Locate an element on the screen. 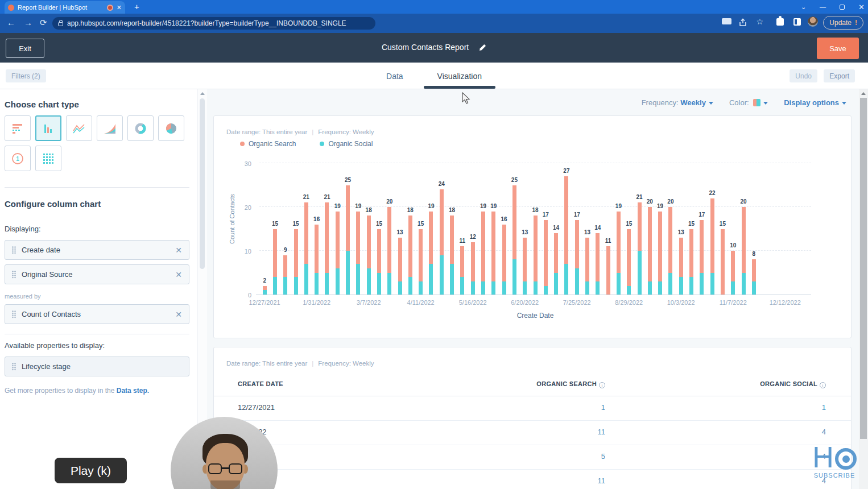 The height and width of the screenshot is (489, 868). display-options-control: Display options is located at coordinates (815, 102).